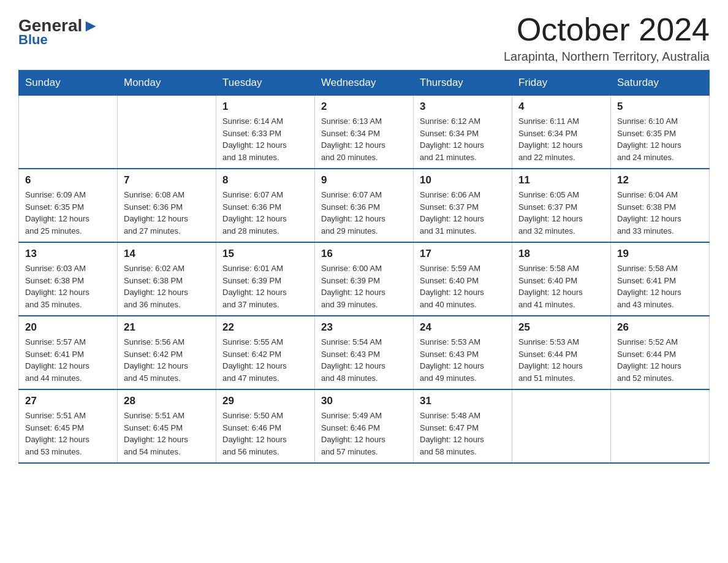 The width and height of the screenshot is (728, 563). I want to click on table-row: 26Sunrise: 5:52 AMSunset: 6:44 PMDayligh…, so click(661, 353).